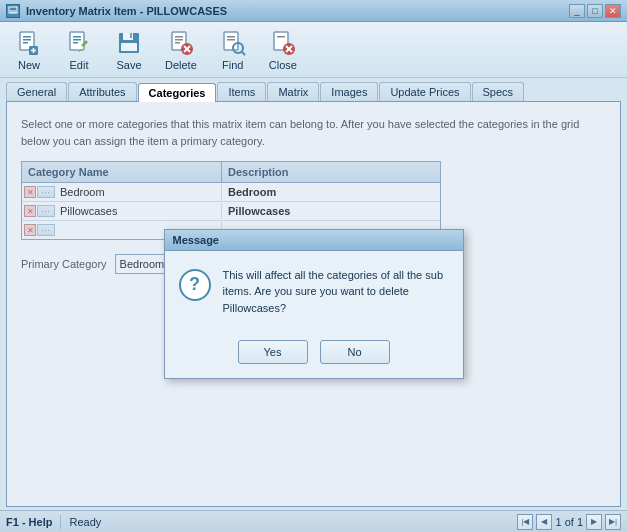  Describe the element at coordinates (129, 50) in the screenshot. I see `save-button: Save` at that location.